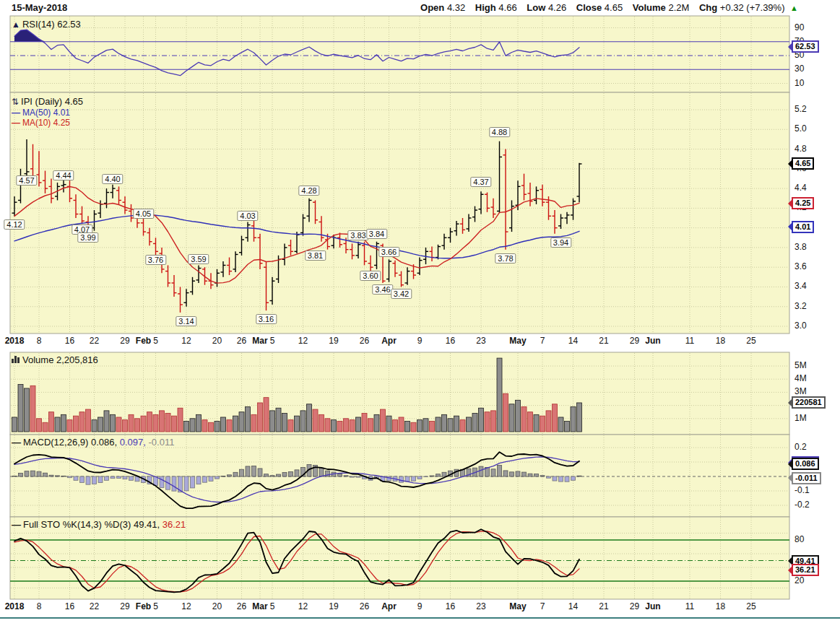  I want to click on close-label: Close, so click(589, 7).